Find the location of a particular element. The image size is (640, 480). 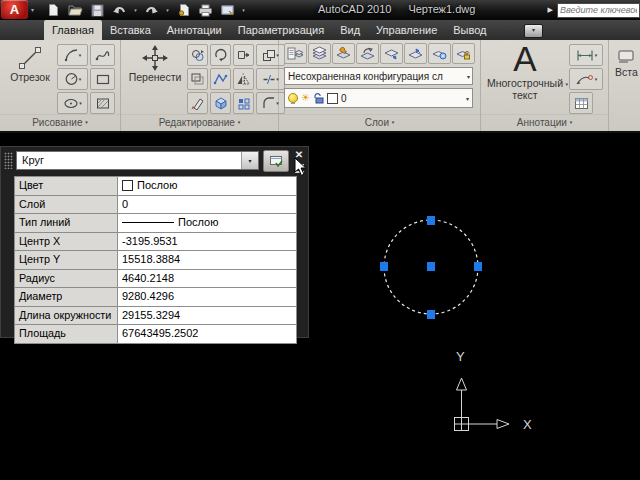

layer-lock-icon is located at coordinates (464, 54).